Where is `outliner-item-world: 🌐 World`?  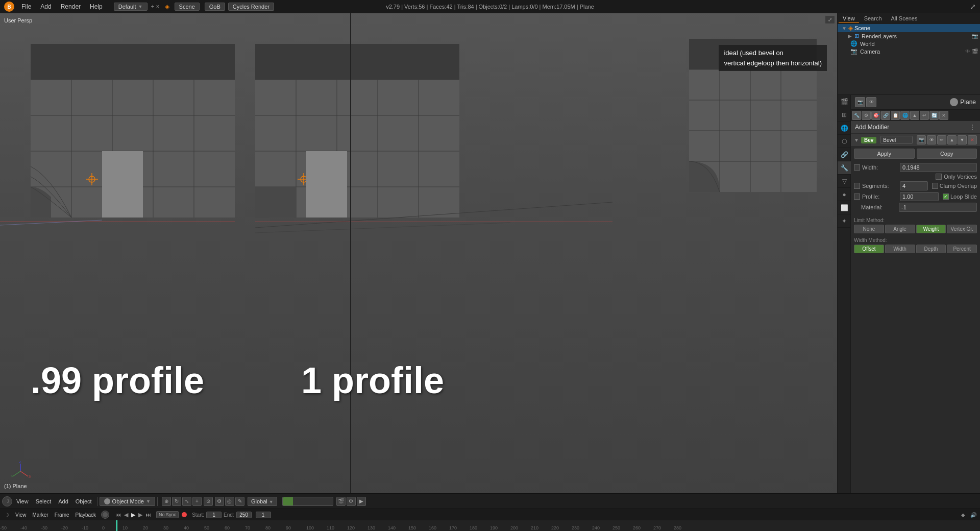
outliner-item-world: 🌐 World is located at coordinates (909, 44).